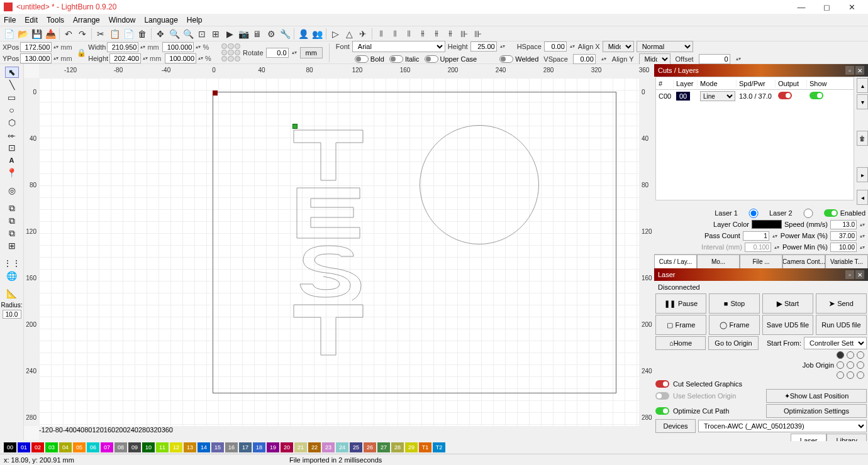  Describe the element at coordinates (755, 96) in the screenshot. I see `layer-row-c00: C00 00 Line 13.0 / 37.0` at that location.